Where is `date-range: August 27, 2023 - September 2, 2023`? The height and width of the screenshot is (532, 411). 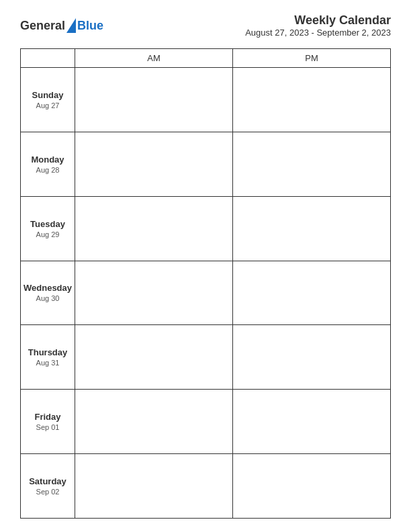 date-range: August 27, 2023 - September 2, 2023 is located at coordinates (318, 32).